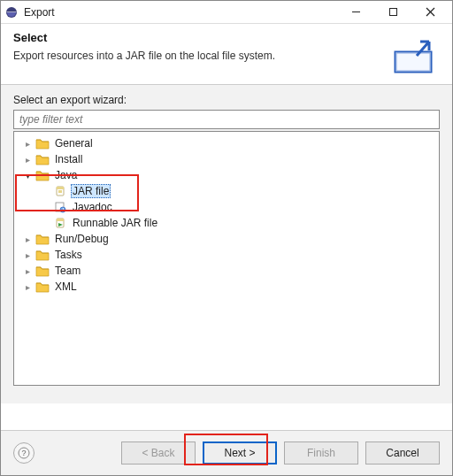  Describe the element at coordinates (67, 271) in the screenshot. I see `tree-item-label: Team` at that location.